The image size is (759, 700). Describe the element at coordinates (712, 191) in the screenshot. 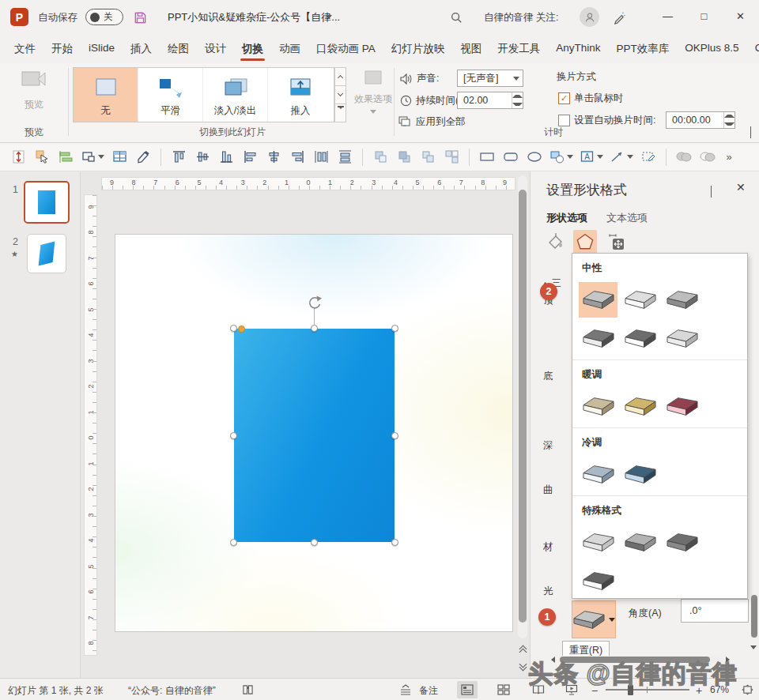

I see `panel-collapse-icon` at that location.